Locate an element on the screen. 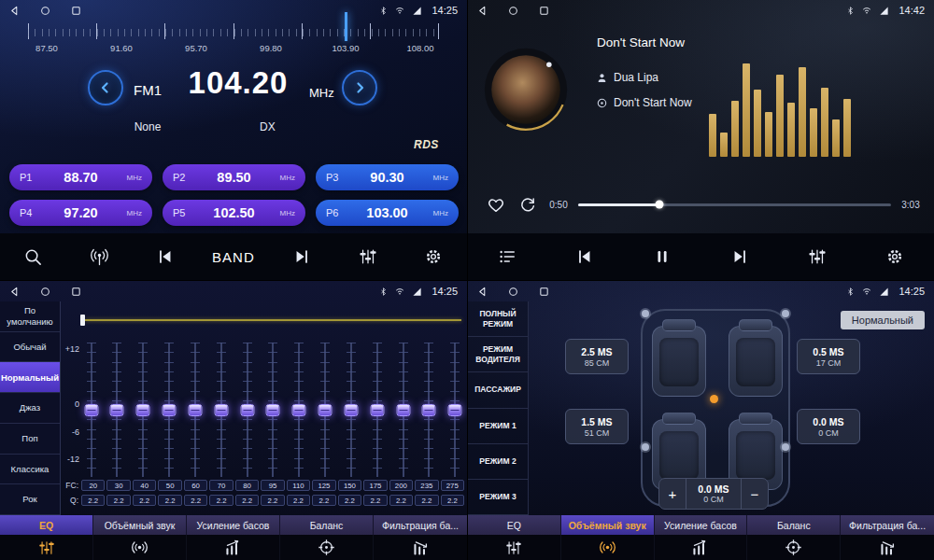 Image resolution: width=934 pixels, height=560 pixels. decrease-delay-button: − is located at coordinates (755, 494).